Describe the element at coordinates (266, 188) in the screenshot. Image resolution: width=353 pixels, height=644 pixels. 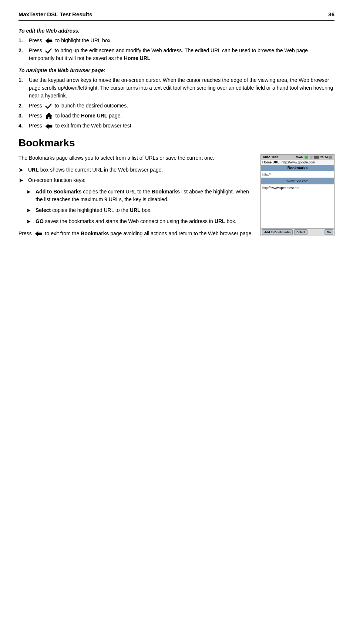
I see `bookmark-prefix-3: http://` at that location.